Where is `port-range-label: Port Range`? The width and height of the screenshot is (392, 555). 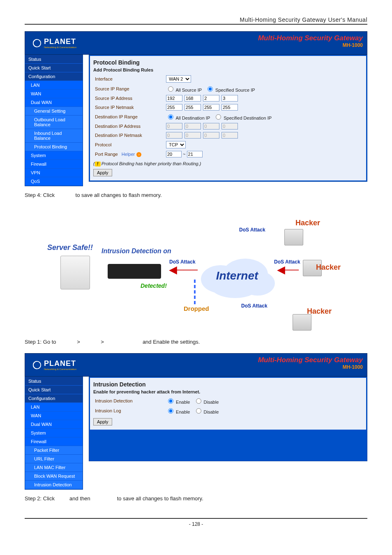
port-range-label: Port Range is located at coordinates (106, 154).